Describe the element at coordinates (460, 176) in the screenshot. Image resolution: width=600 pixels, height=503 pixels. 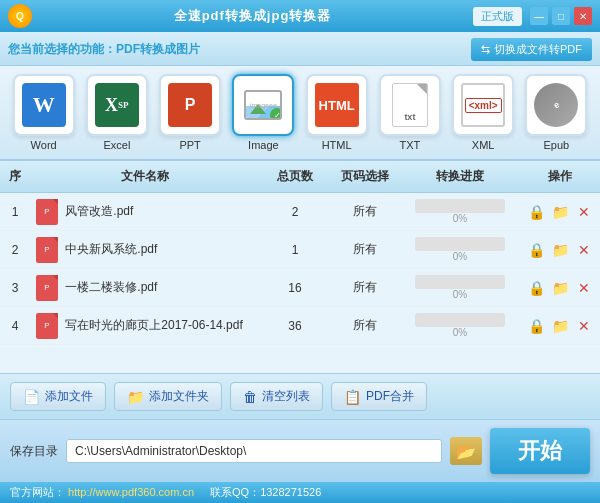
I see `col-progress: 转换进度` at that location.